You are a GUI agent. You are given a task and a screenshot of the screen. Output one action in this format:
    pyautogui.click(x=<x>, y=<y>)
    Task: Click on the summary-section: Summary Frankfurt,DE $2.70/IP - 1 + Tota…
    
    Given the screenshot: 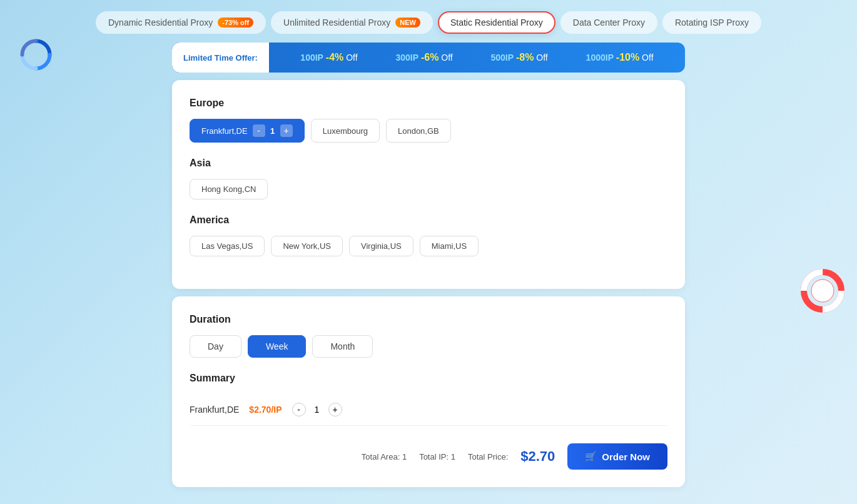 What is the action you would take?
    pyautogui.click(x=428, y=421)
    